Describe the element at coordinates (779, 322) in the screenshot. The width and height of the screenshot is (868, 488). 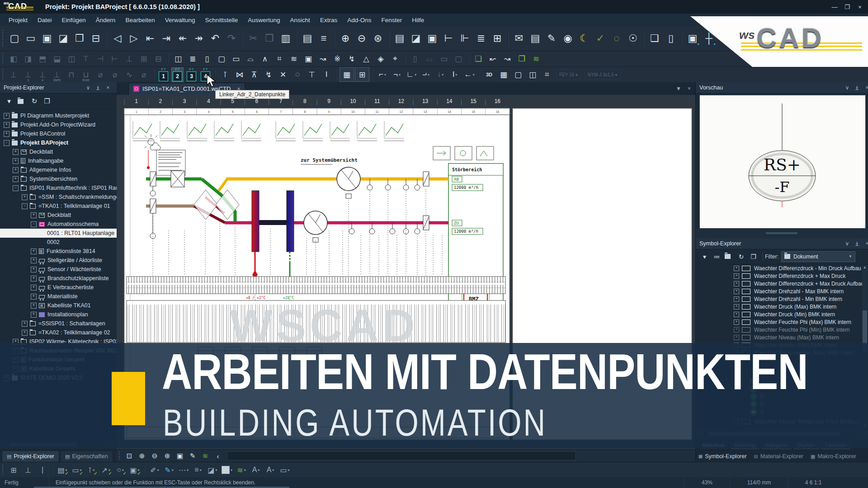
I see `symbol-list-item: +Waechter Feuchte Phi (Max) BMK intern` at that location.